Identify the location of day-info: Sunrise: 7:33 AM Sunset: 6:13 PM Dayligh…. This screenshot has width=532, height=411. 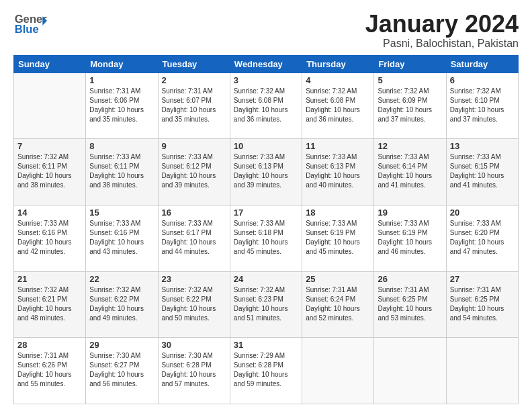
(266, 171).